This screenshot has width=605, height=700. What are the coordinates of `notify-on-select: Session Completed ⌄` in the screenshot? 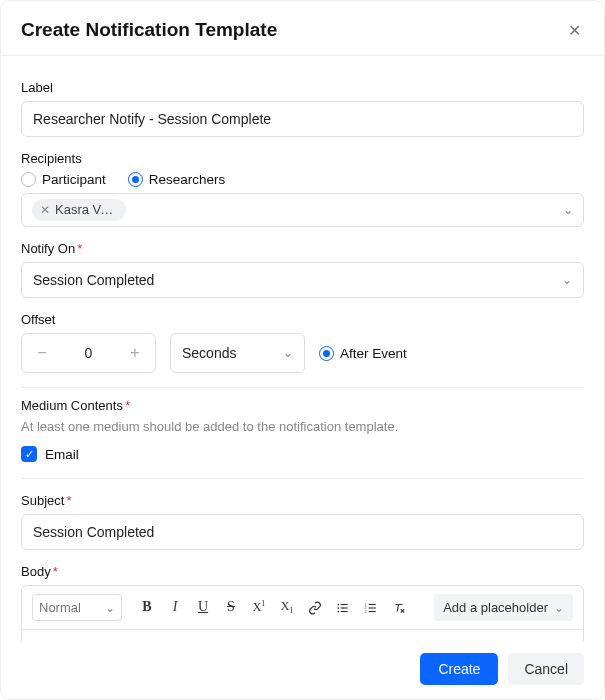 It's located at (302, 280).